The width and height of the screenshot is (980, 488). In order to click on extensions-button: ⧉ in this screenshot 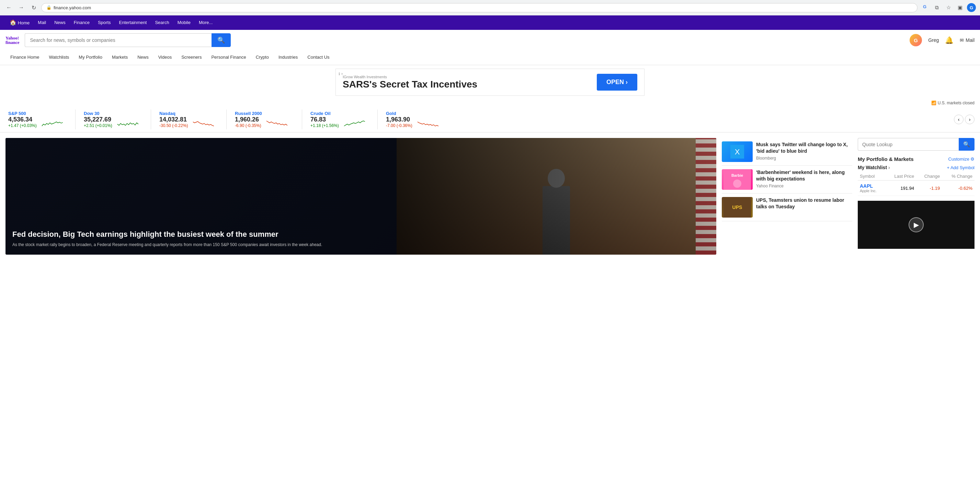, I will do `click(937, 8)`.